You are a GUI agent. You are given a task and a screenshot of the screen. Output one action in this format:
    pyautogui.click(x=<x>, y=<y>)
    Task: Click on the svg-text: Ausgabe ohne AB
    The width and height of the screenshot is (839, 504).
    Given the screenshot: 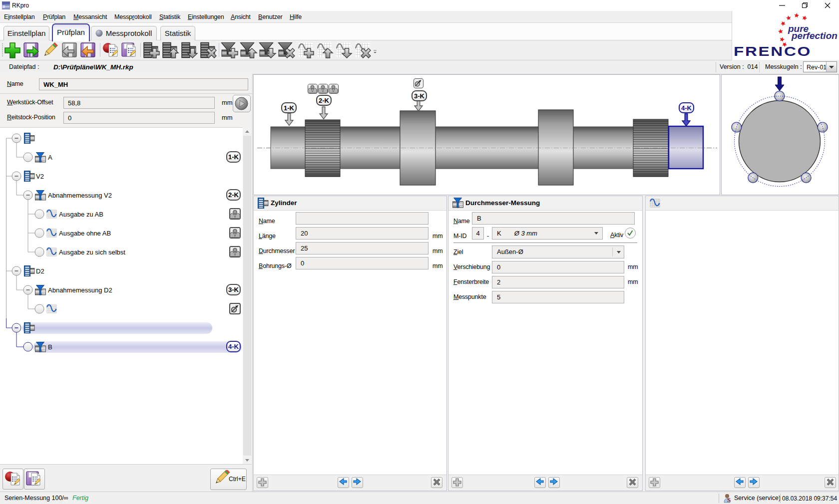 What is the action you would take?
    pyautogui.click(x=85, y=234)
    